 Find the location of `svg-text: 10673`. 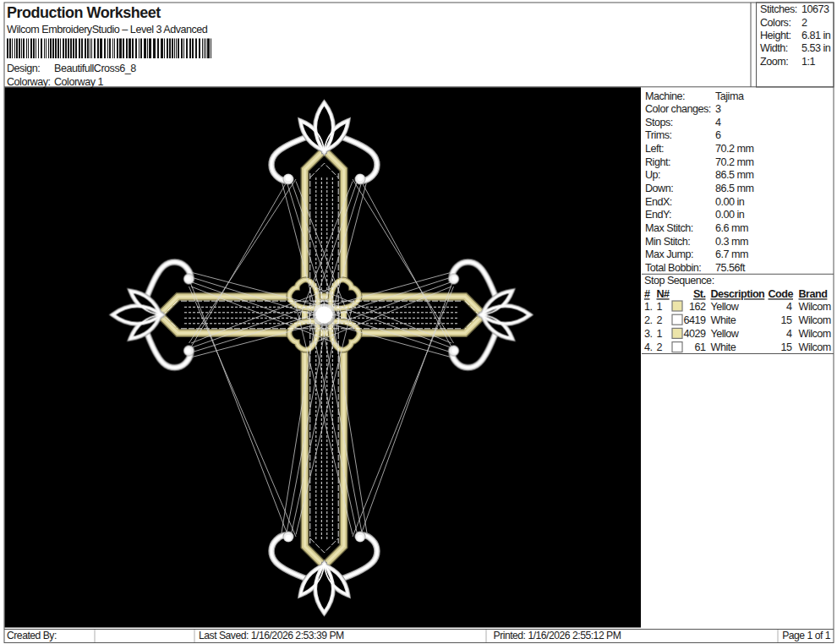

svg-text: 10673 is located at coordinates (815, 9).